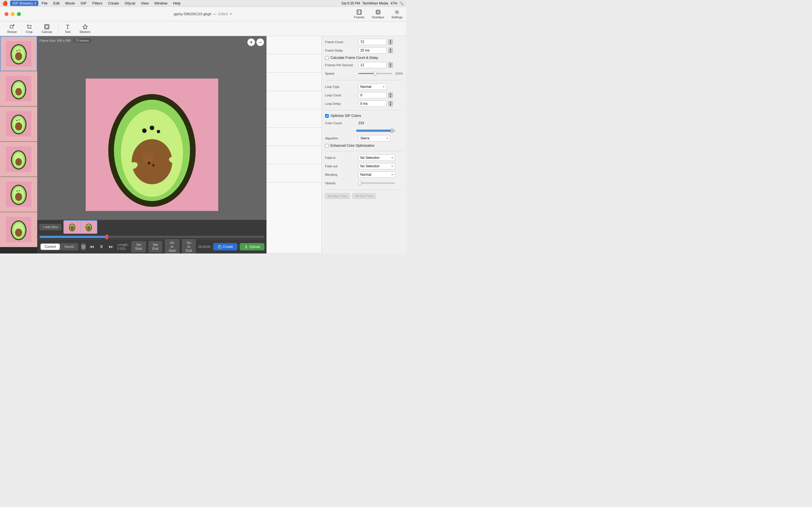 The width and height of the screenshot is (812, 507). Describe the element at coordinates (391, 50) in the screenshot. I see `frame-delay-stepper: ▲ ▼` at that location.